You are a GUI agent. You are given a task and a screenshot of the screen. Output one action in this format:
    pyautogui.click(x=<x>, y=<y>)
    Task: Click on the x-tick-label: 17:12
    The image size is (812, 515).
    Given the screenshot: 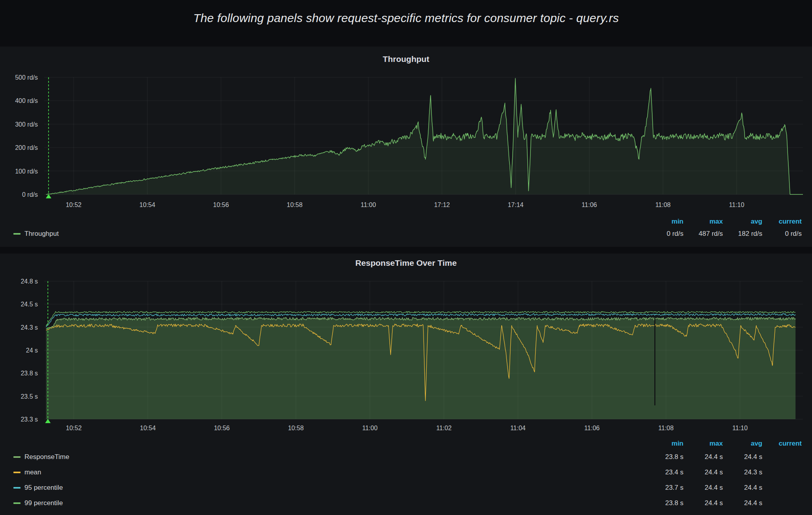 What is the action you would take?
    pyautogui.click(x=442, y=205)
    